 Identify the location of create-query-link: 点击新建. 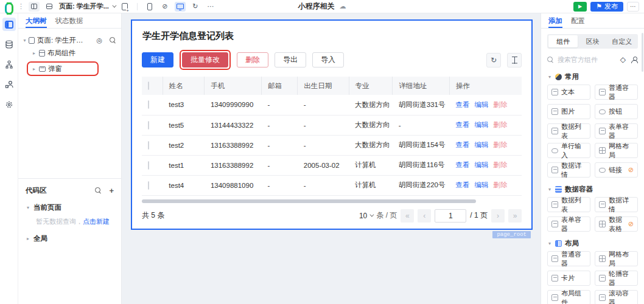
(96, 221).